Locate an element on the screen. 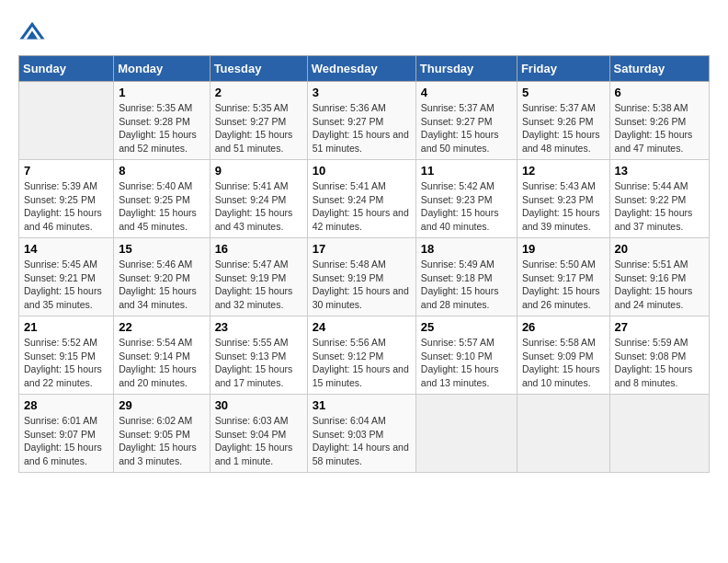  day-info: Sunrise: 5:38 AMSunset: 9:26 PMDaylight:… is located at coordinates (660, 129).